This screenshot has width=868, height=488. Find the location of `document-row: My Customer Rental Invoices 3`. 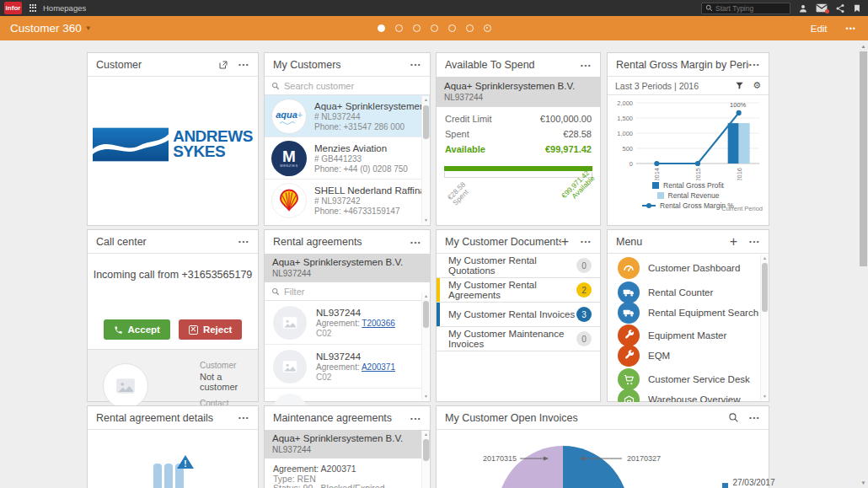

document-row: My Customer Rental Invoices 3 is located at coordinates (518, 315).